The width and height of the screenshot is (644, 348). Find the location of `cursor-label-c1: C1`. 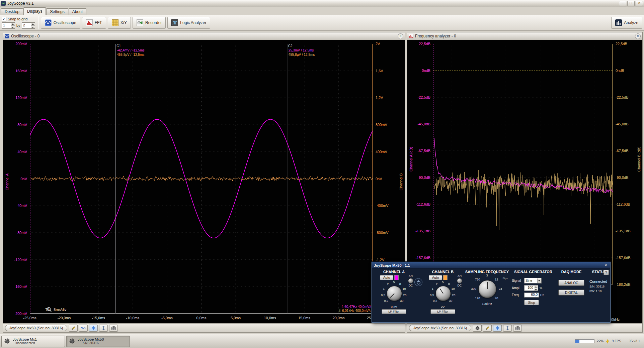

cursor-label-c1: C1 is located at coordinates (118, 46).